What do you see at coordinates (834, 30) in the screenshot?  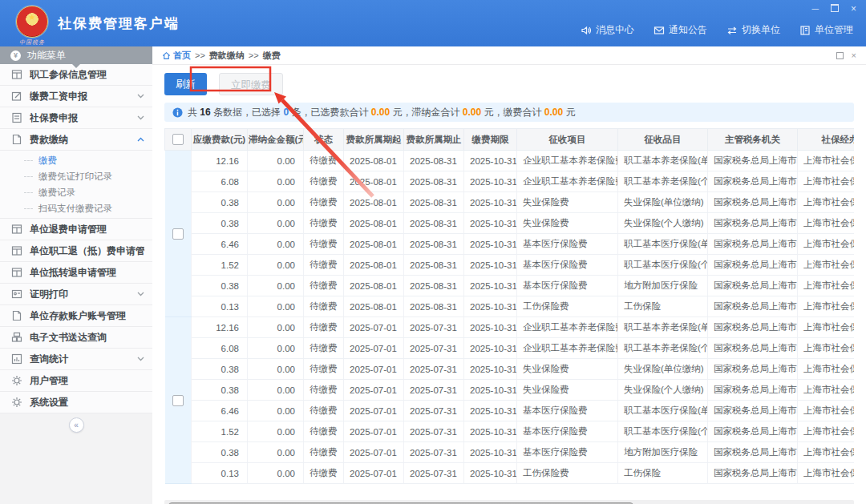 I see `topbar-item-label: 单位管理` at bounding box center [834, 30].